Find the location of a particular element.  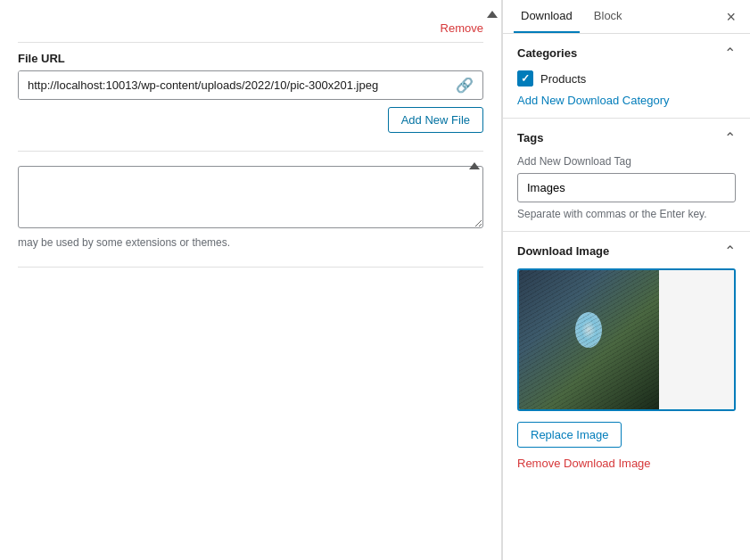

image-preview-inner is located at coordinates (626, 340).